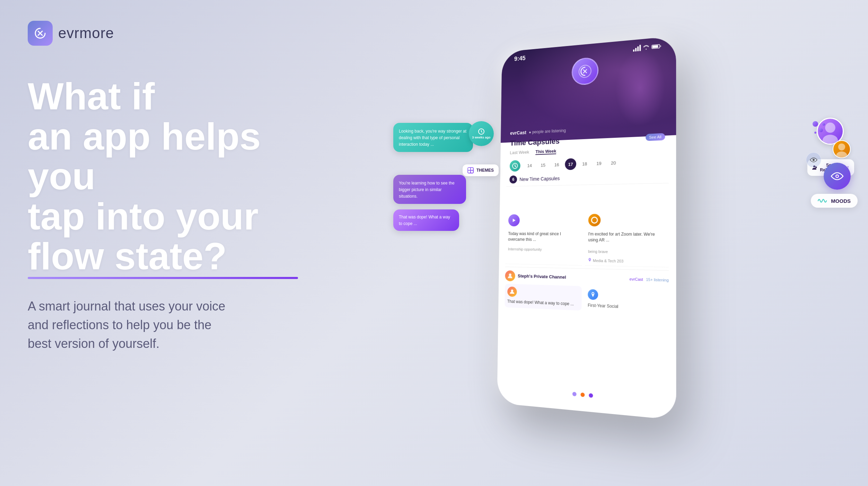 The height and width of the screenshot is (486, 868). What do you see at coordinates (543, 165) in the screenshot?
I see `calendar-day-15: 15` at bounding box center [543, 165].